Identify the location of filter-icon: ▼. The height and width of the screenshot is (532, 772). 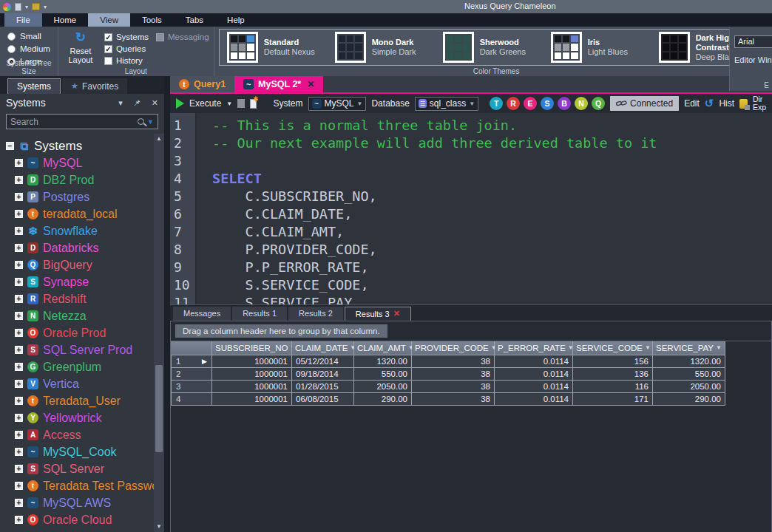
(717, 347).